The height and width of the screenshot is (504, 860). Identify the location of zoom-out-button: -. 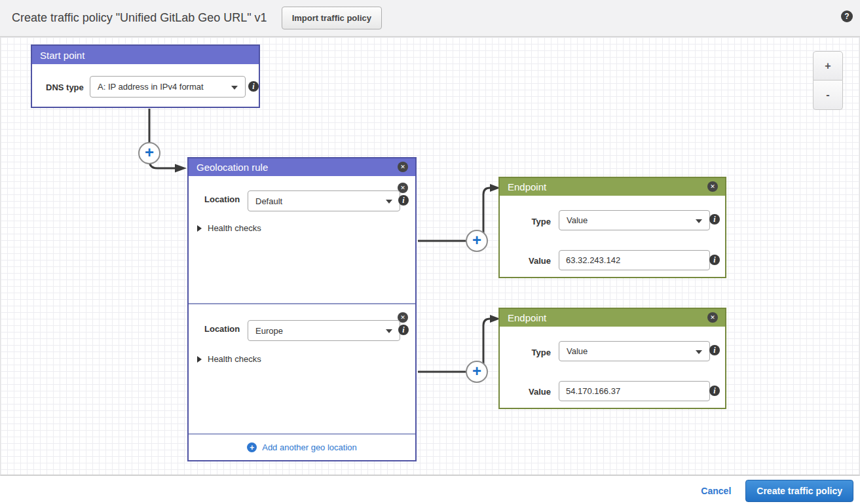
(828, 96).